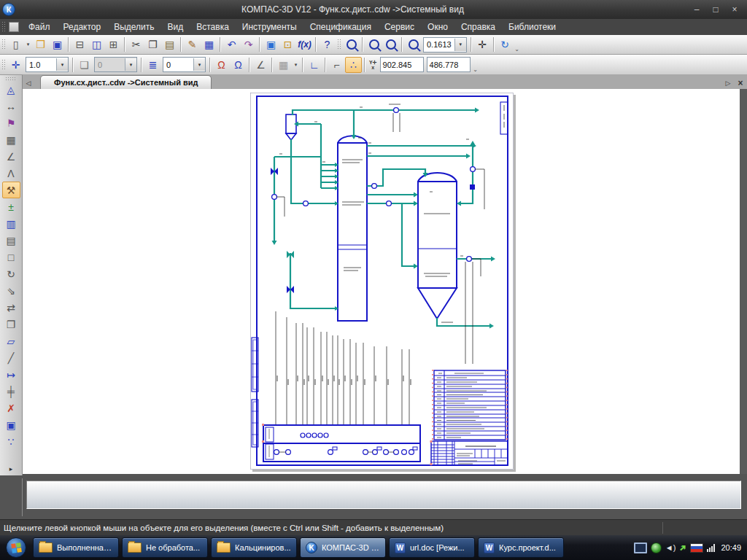  I want to click on taskbar-word-2-button: WКурс.проект.d..., so click(521, 548).